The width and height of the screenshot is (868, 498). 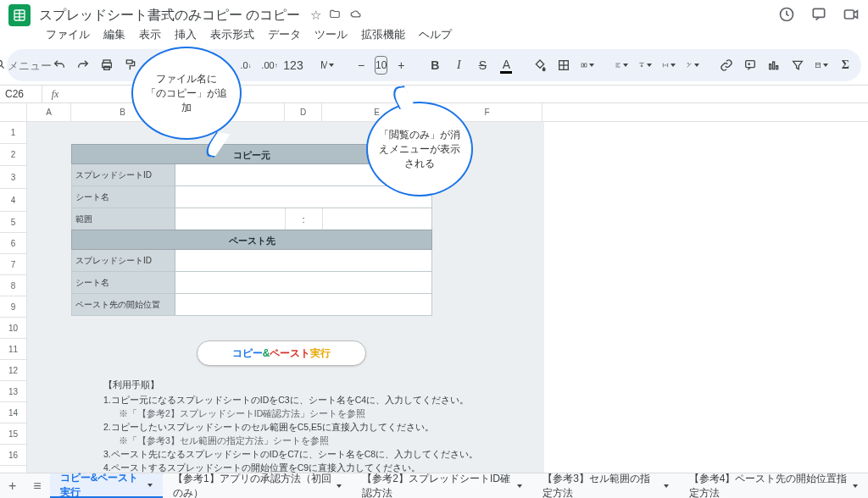 I want to click on valign-button, so click(x=645, y=65).